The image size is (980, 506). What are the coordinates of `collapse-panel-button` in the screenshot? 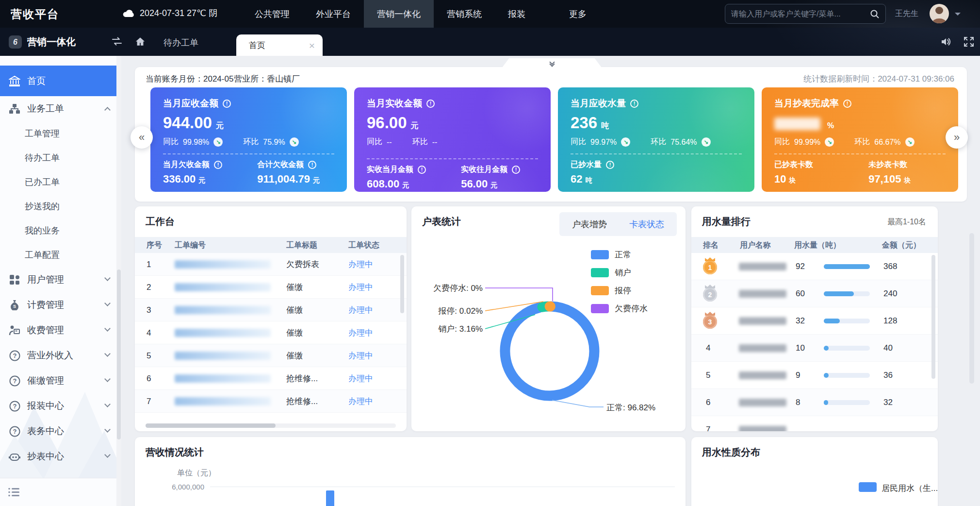 It's located at (552, 63).